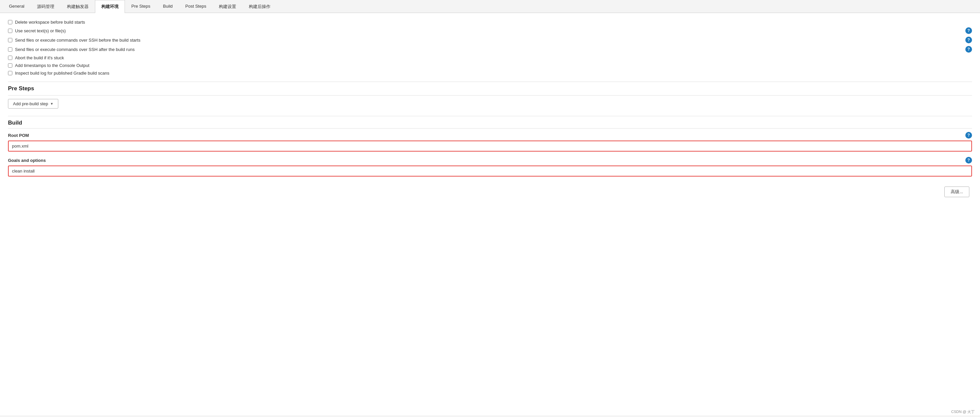 This screenshot has width=980, height=417. I want to click on goals-input: clean install, so click(490, 171).